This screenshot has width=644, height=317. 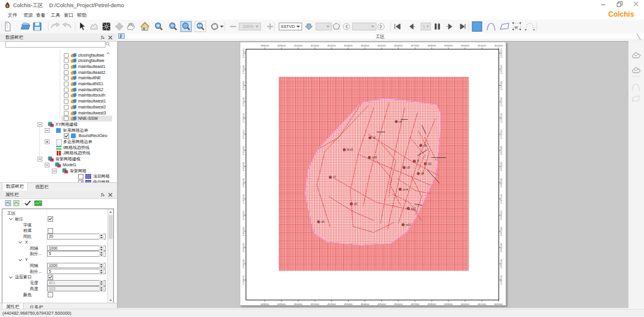 What do you see at coordinates (356, 204) in the screenshot?
I see `svg-text: d3` at bounding box center [356, 204].